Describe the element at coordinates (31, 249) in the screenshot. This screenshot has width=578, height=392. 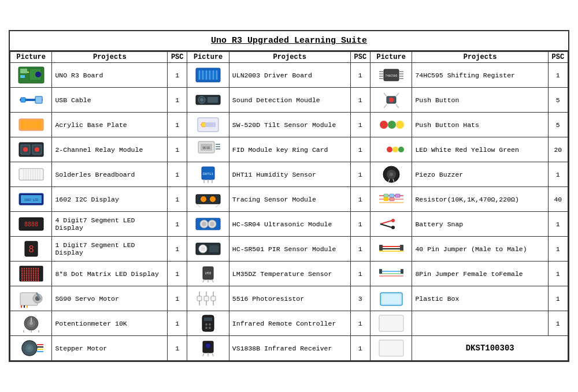
I see `pic-cell: 8` at that location.